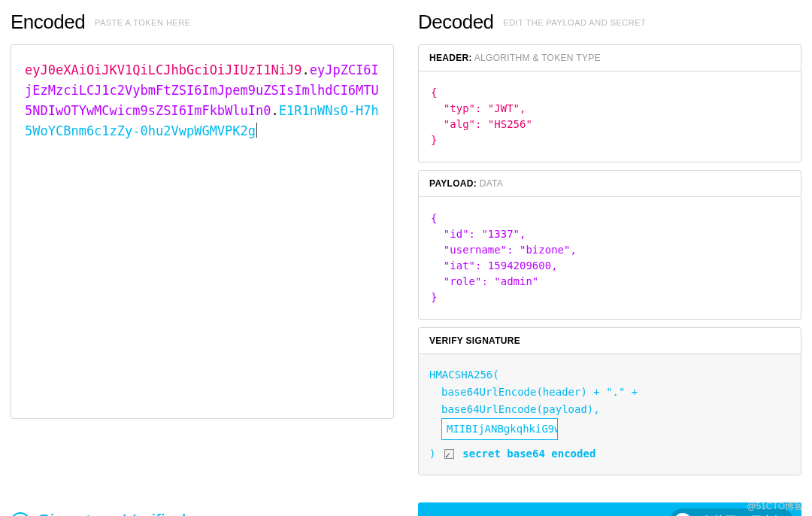 This screenshot has width=812, height=516. Describe the element at coordinates (451, 58) in the screenshot. I see `header-label-strong: HEADER:` at that location.